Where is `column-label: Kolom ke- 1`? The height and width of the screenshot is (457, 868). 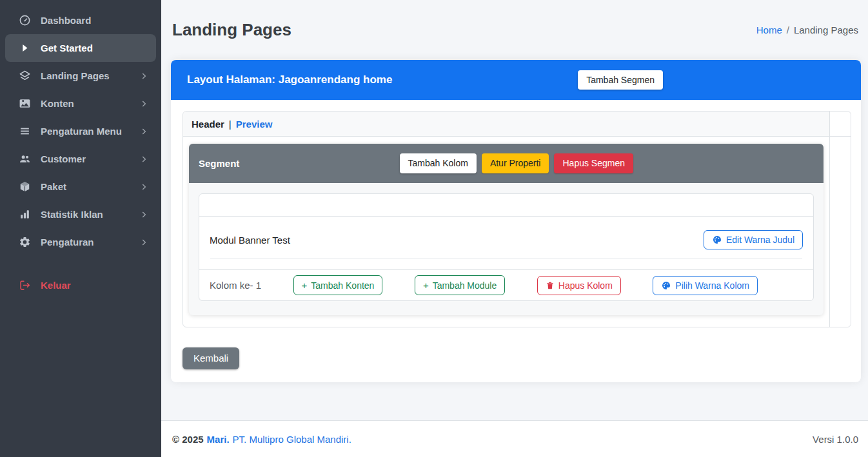 column-label: Kolom ke- 1 is located at coordinates (235, 285).